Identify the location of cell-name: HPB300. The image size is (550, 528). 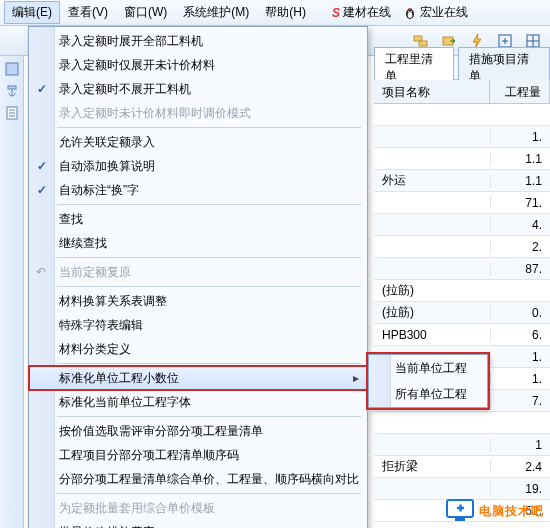
(432, 335).